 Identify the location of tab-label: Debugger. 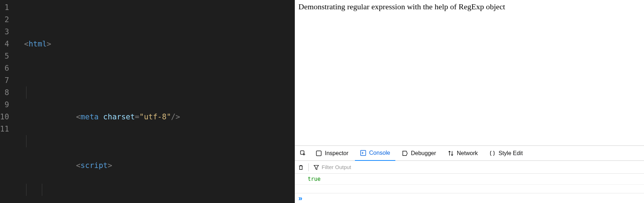
(424, 153).